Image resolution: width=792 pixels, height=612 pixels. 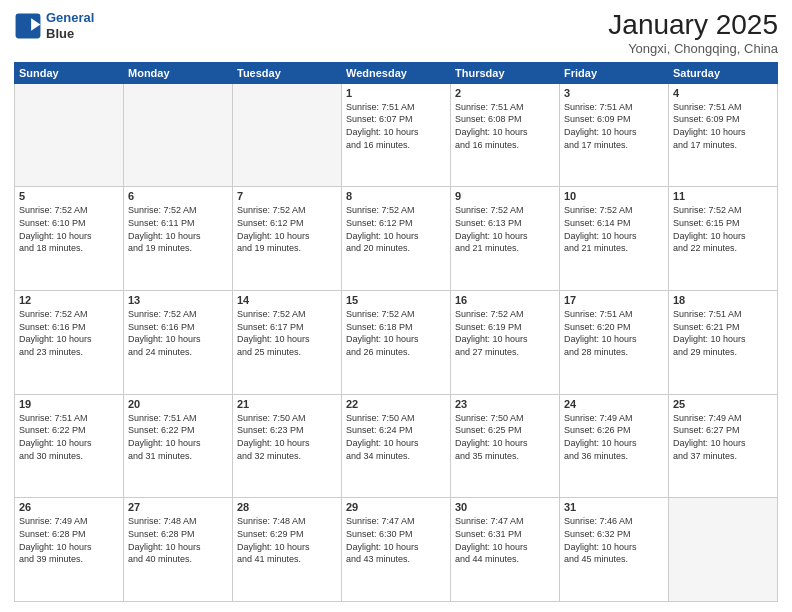 I want to click on calendar-cell: 14Sunrise: 7:52 AM Sunset: 6:17 PM Dayli…, so click(x=288, y=343).